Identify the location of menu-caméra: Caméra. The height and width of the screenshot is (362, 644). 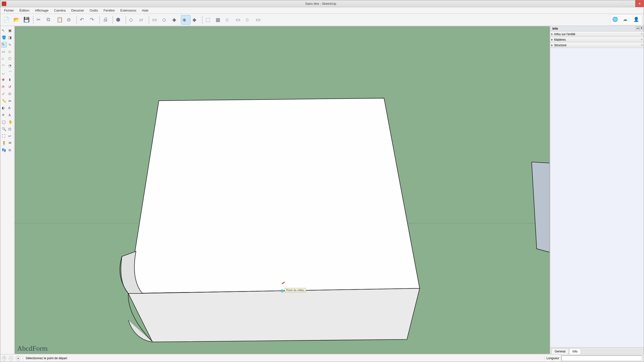
(60, 11).